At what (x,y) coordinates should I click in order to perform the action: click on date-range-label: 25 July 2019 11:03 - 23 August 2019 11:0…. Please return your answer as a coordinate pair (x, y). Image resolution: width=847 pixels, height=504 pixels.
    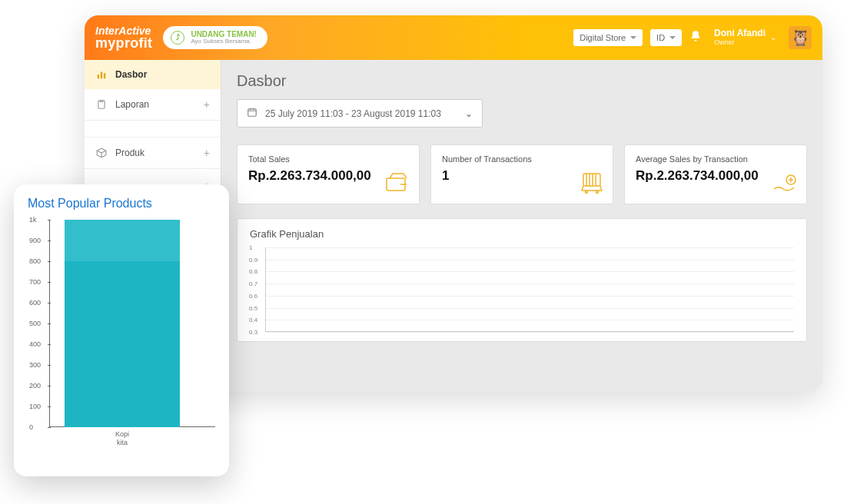
    Looking at the image, I should click on (354, 114).